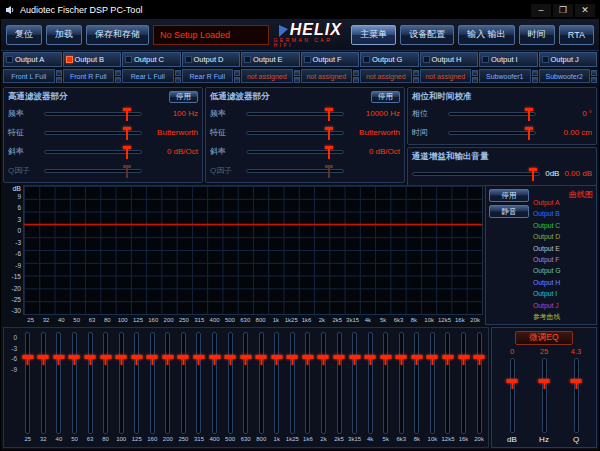 The height and width of the screenshot is (451, 600). What do you see at coordinates (508, 60) in the screenshot?
I see `tab-output-i: Output I` at bounding box center [508, 60].